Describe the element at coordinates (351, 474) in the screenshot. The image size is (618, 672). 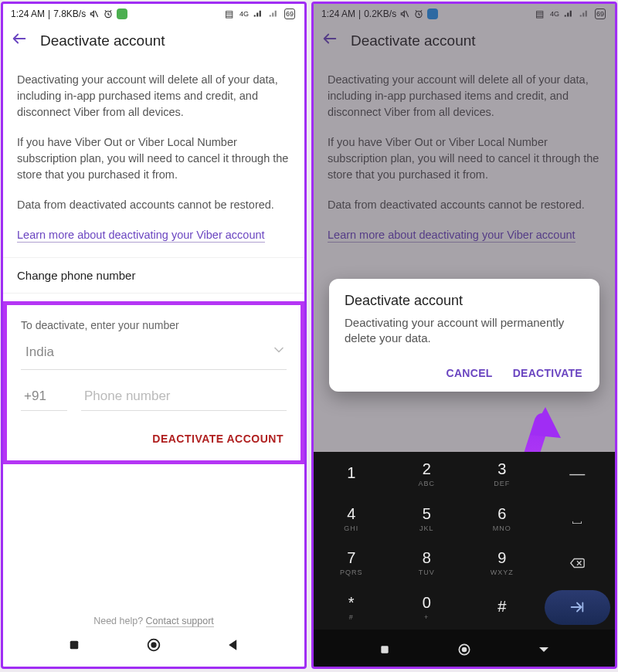
I see `key-1: 1` at that location.